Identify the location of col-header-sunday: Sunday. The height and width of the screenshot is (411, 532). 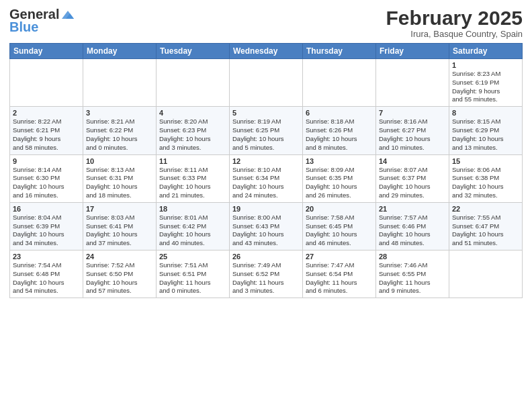
(47, 51).